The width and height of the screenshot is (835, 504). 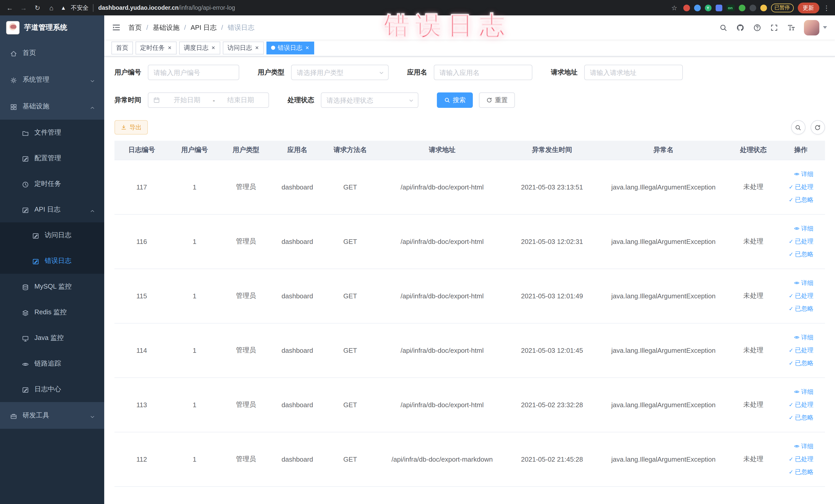 What do you see at coordinates (69, 287) in the screenshot?
I see `sidebar-item-label: MySQL 监控` at bounding box center [69, 287].